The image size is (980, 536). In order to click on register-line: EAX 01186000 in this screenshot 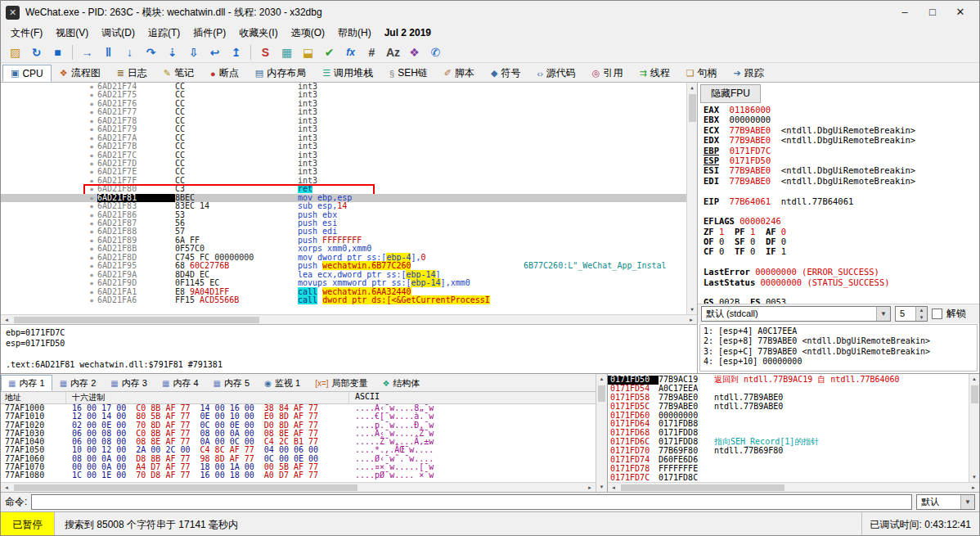, I will do `click(838, 110)`.